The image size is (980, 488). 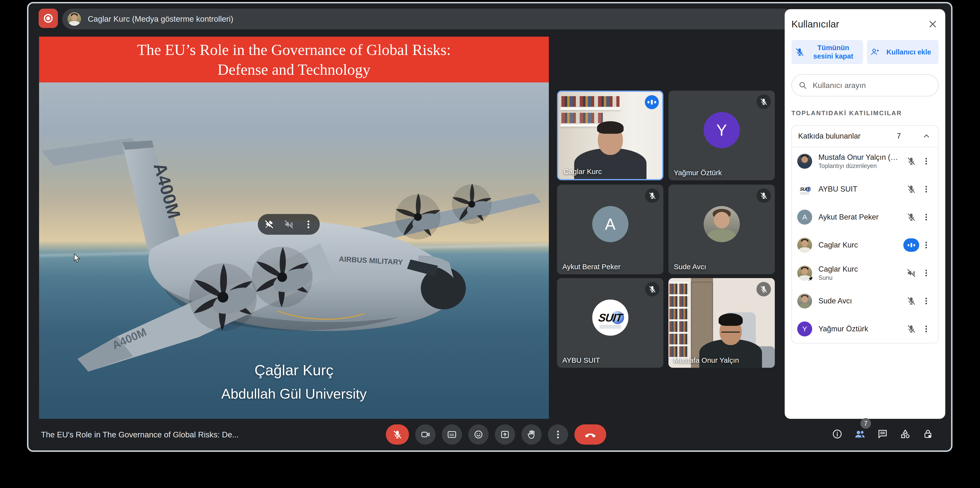 I want to click on close-icon, so click(x=933, y=24).